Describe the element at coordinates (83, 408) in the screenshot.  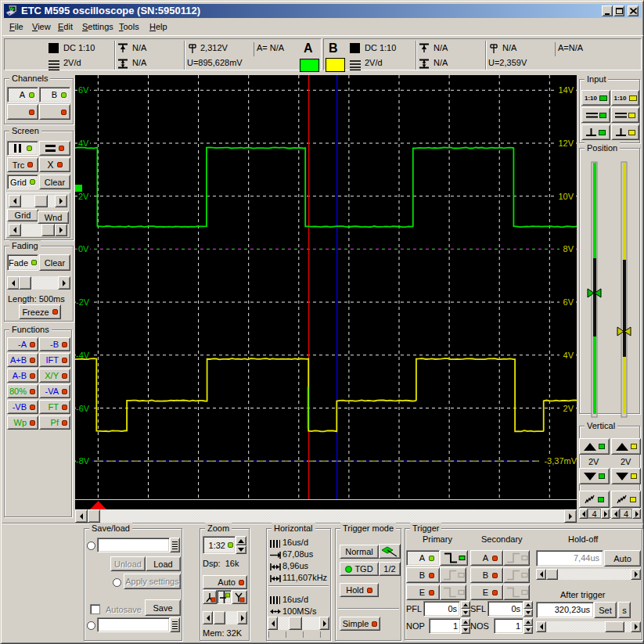
I see `svg-text: -6V` at that location.